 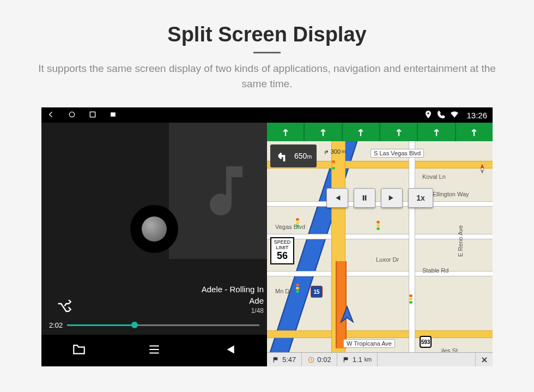 What do you see at coordinates (154, 349) in the screenshot?
I see `list-icon` at bounding box center [154, 349].